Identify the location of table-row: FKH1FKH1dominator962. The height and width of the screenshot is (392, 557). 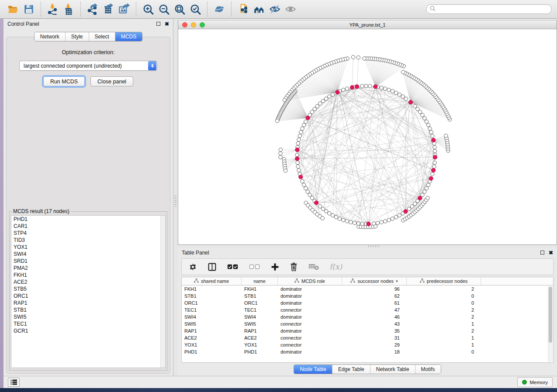
(367, 289).